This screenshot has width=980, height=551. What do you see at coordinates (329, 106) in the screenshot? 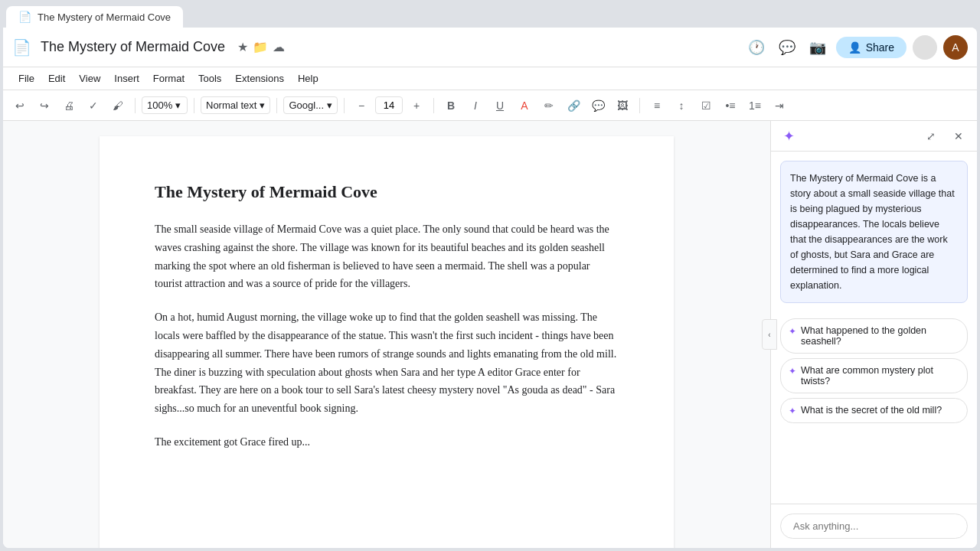
I see `font-chevron: ▾` at bounding box center [329, 106].